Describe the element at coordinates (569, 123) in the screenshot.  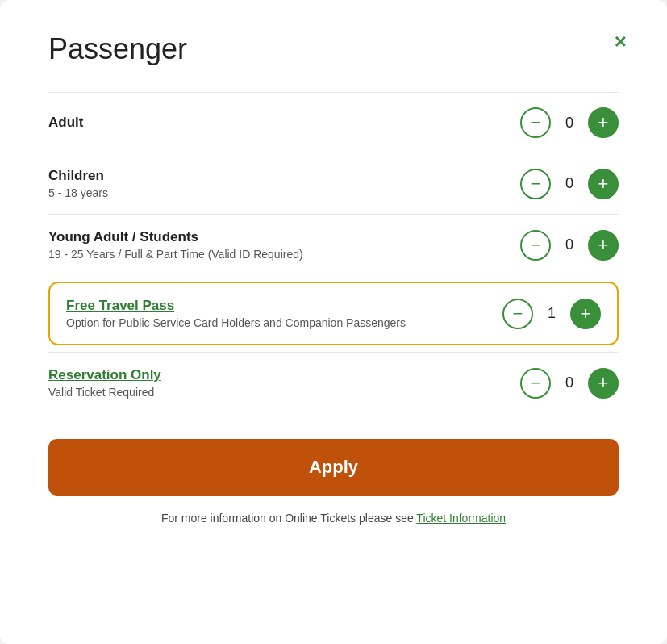
I see `count-adult: 0` at that location.